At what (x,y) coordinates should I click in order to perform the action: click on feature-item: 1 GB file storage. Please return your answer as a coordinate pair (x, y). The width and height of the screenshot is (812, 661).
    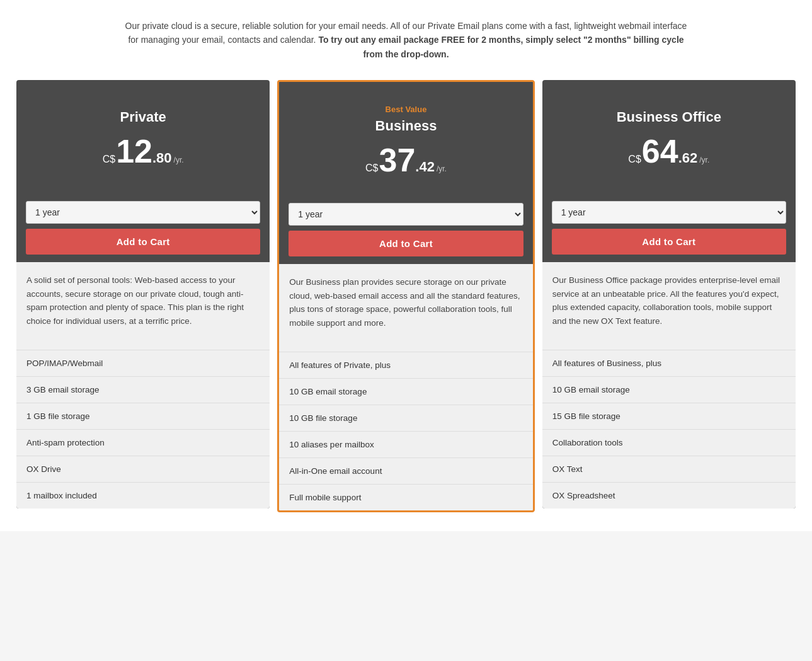
    Looking at the image, I should click on (143, 417).